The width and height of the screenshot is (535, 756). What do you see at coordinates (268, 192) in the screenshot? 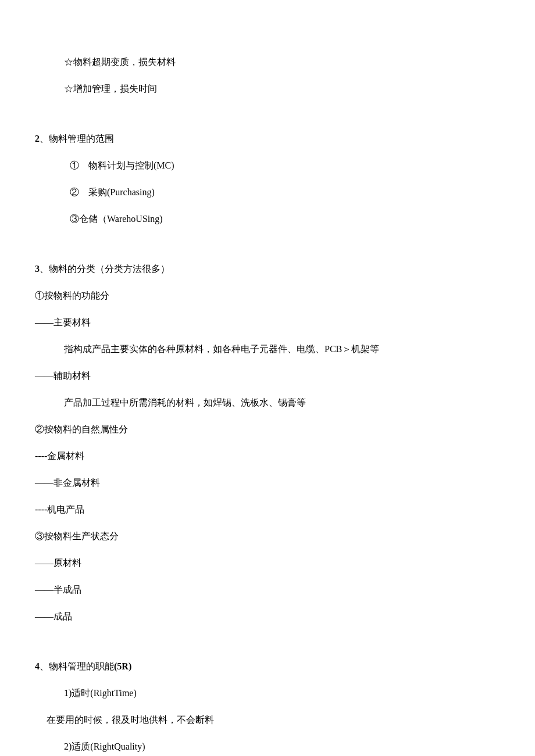
I see `section-2-item-2: ② 采购(Purchasing)` at bounding box center [268, 192].